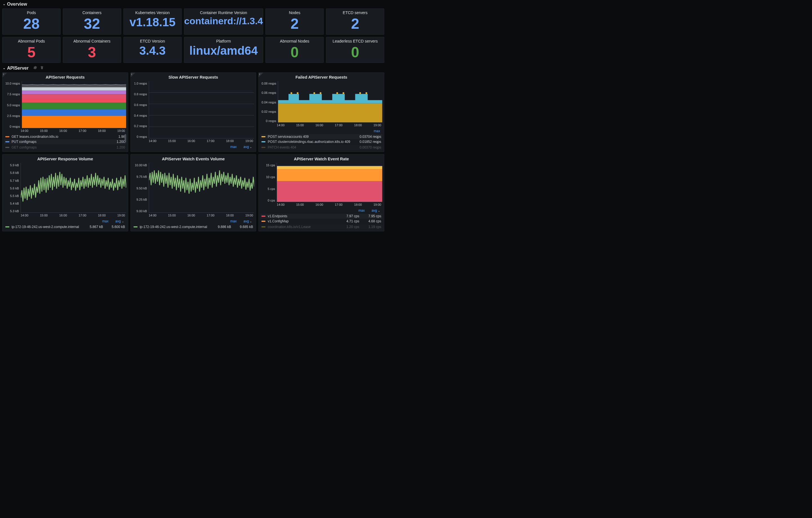  I want to click on stat-title: ETCD Version, so click(152, 41).